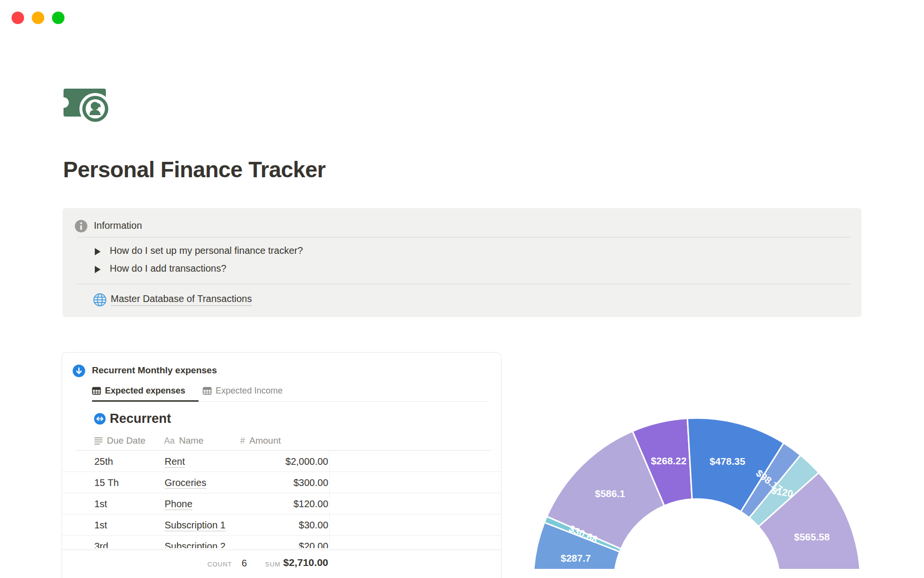 This screenshot has width=924, height=578. Describe the element at coordinates (243, 391) in the screenshot. I see `tab-expected-income: Expected Income` at that location.